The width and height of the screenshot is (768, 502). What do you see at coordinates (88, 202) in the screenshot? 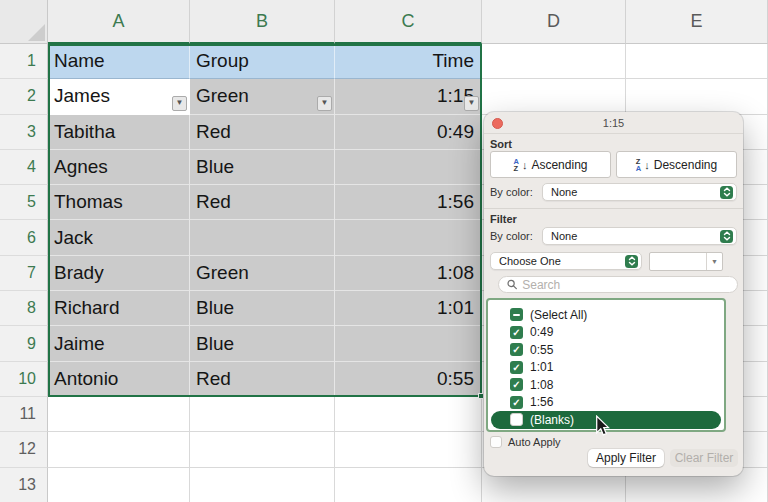
I see `cell-text-A5: Thomas` at bounding box center [88, 202].